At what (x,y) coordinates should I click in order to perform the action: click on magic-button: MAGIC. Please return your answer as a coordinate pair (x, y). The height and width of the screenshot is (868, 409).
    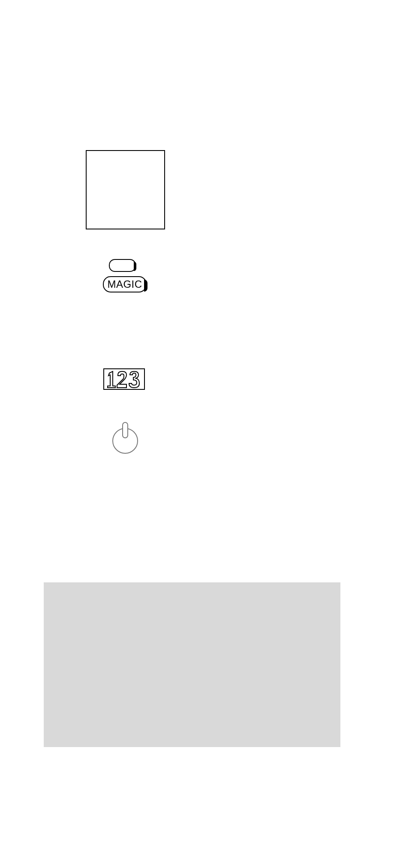
    Looking at the image, I should click on (125, 284).